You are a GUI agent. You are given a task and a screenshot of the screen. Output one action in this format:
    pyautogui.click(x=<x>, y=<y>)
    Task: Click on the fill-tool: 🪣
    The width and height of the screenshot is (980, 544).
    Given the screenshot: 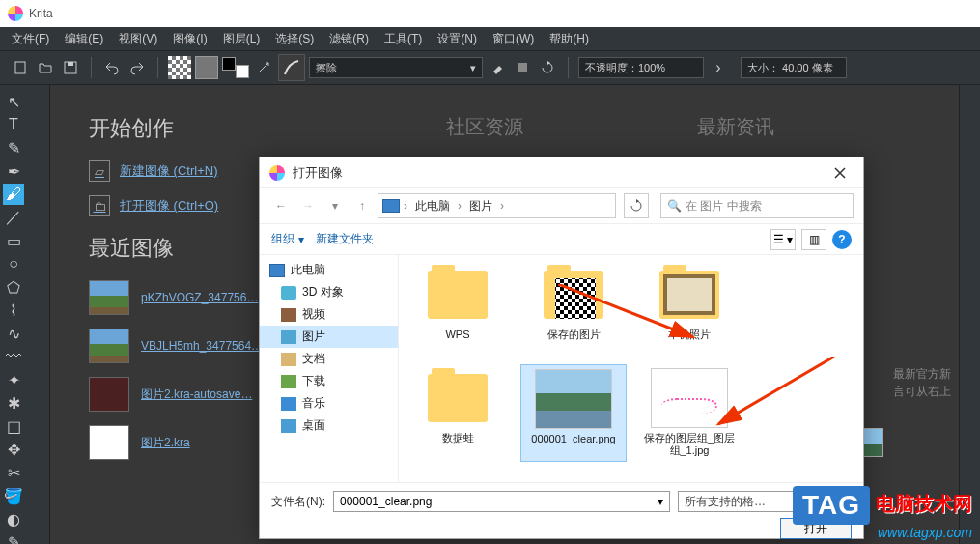 What is the action you would take?
    pyautogui.click(x=14, y=496)
    